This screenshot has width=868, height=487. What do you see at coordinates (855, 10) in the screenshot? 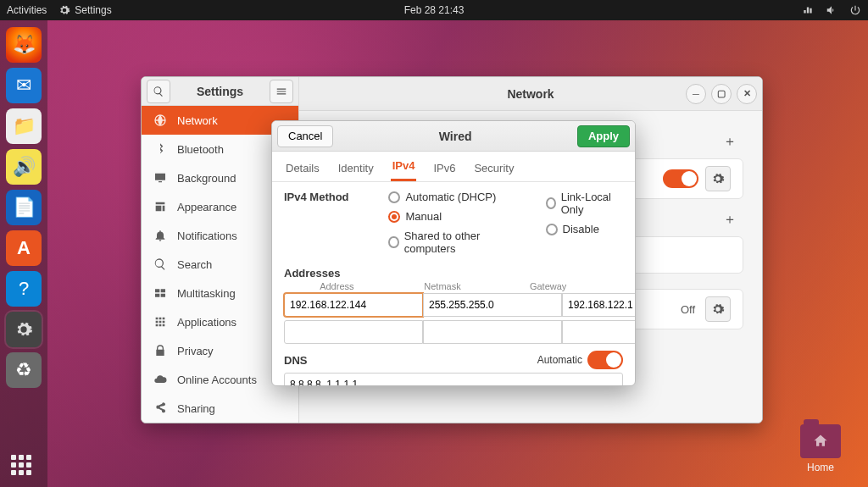
I see `power-icon` at bounding box center [855, 10].